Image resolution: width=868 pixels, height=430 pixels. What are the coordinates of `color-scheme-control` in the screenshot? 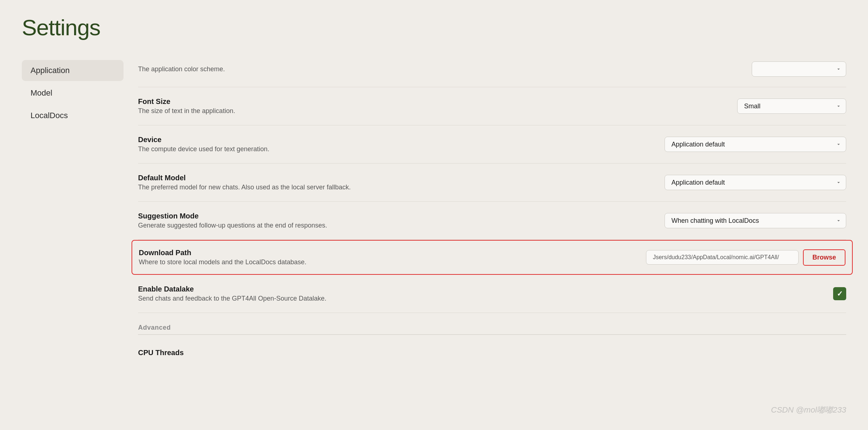 It's located at (799, 69).